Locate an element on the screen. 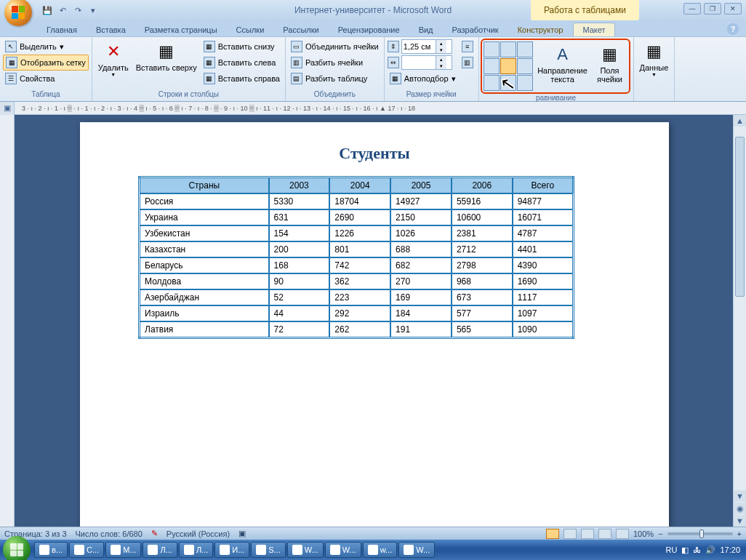 This screenshot has height=560, width=746. table-cell: 631 is located at coordinates (300, 217).